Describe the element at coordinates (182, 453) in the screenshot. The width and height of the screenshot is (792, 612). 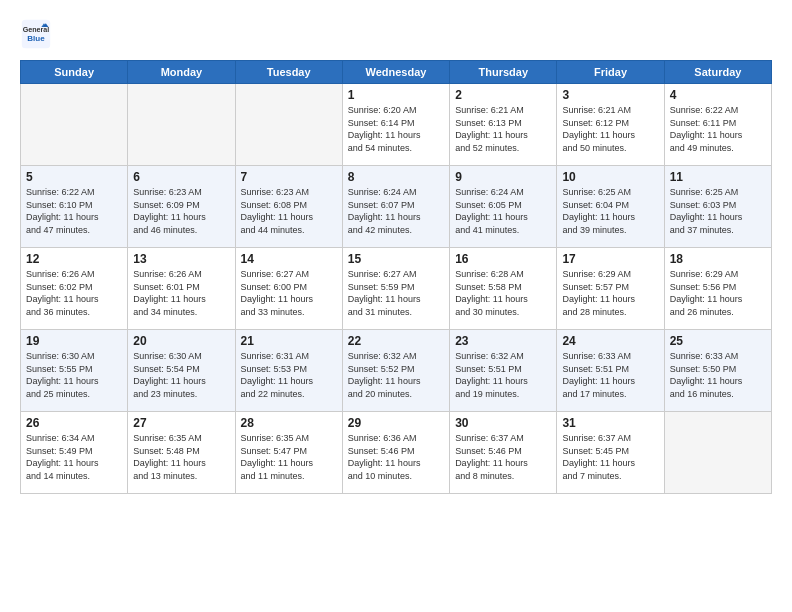
I see `calendar-day-cell: 27Sunrise: 6:35 AM Sunset: 5:48 PM Dayli…` at that location.